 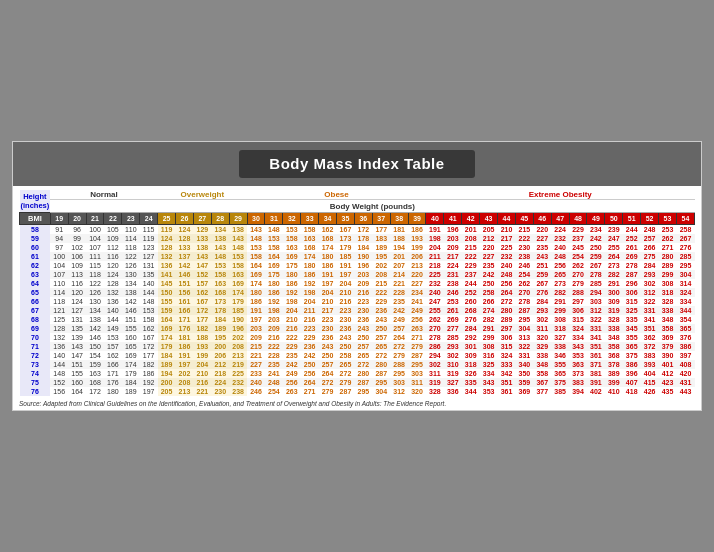 I want to click on weight-cell: 262, so click(x=578, y=266).